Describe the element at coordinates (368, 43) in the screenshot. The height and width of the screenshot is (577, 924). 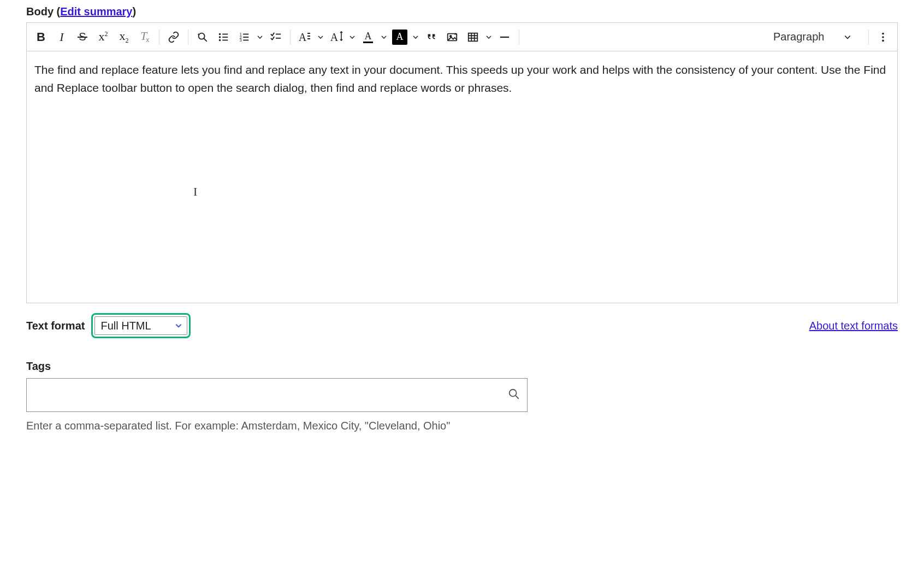
I see `font-color-bar` at that location.